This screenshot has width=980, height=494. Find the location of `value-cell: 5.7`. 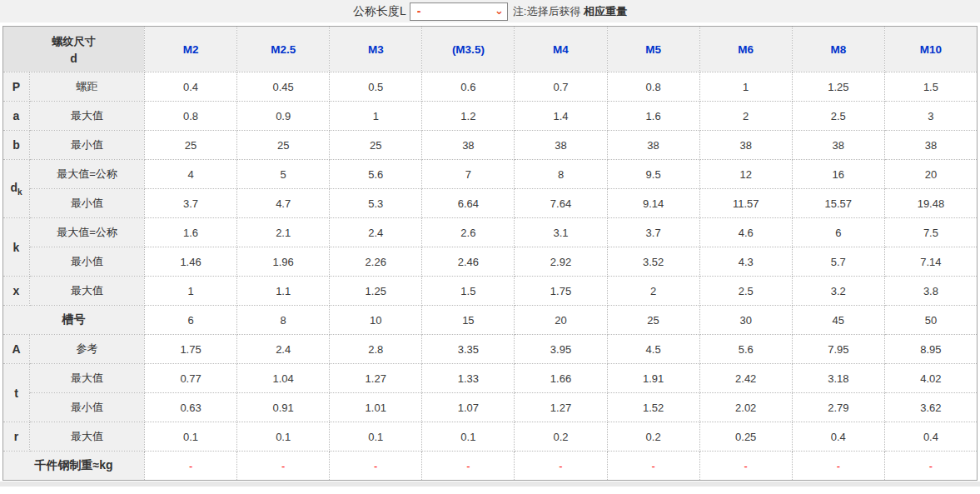

value-cell: 5.7 is located at coordinates (838, 262).